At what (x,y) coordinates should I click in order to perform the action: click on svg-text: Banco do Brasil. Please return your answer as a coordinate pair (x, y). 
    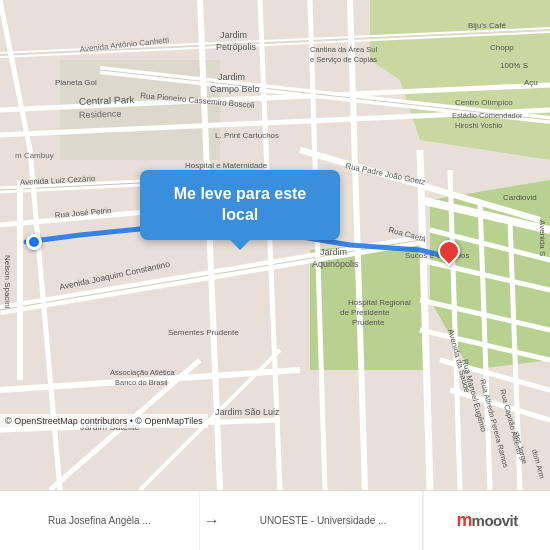
    Looking at the image, I should click on (142, 382).